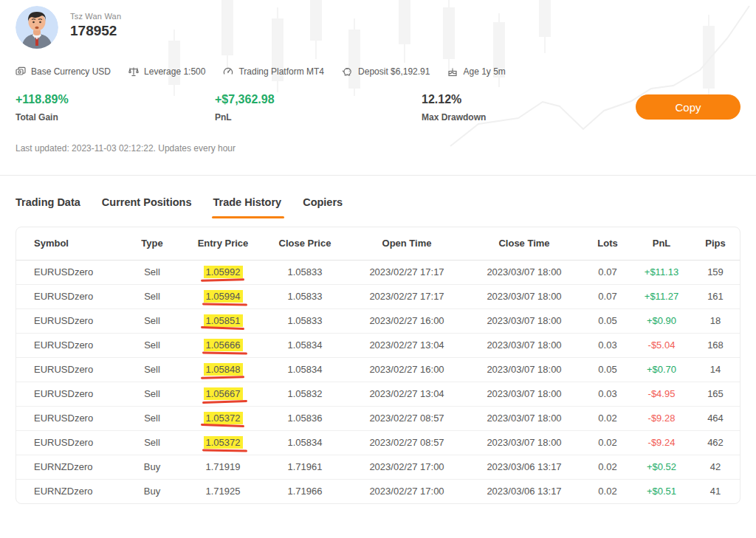 This screenshot has height=538, width=756. Describe the element at coordinates (662, 466) in the screenshot. I see `cell-pnl: +$0.52` at that location.